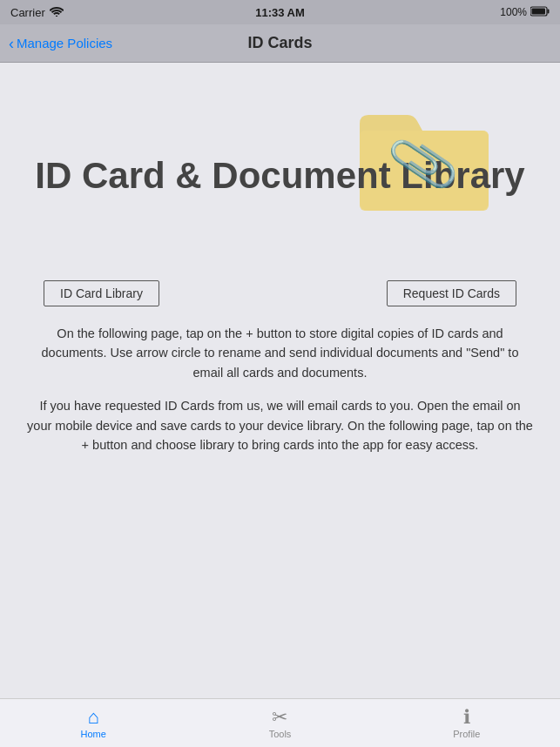  What do you see at coordinates (280, 293) in the screenshot?
I see `buttons-row: ID Card Library Request ID Cards` at bounding box center [280, 293].